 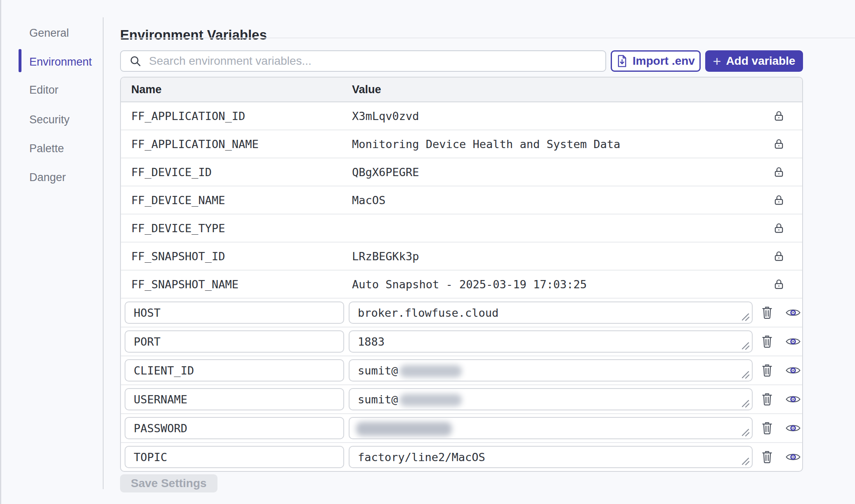 I want to click on env-var-value: Auto Snapshot - 2025-03-19 17:03:25, so click(x=554, y=285).